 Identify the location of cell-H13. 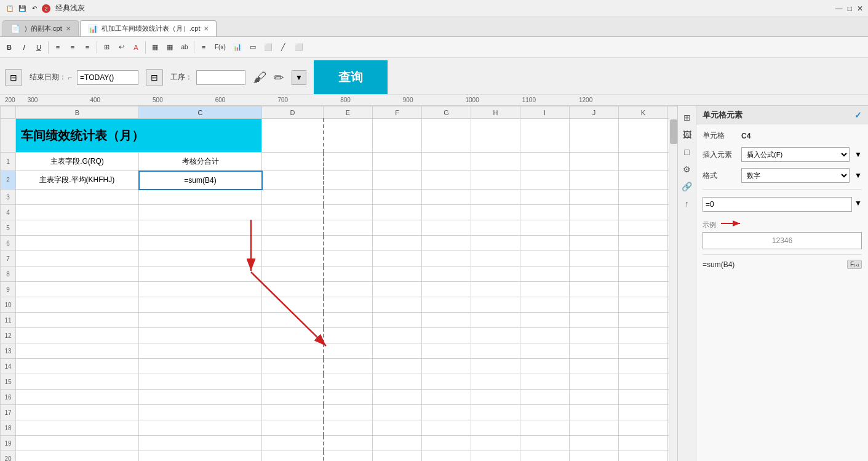
(496, 351).